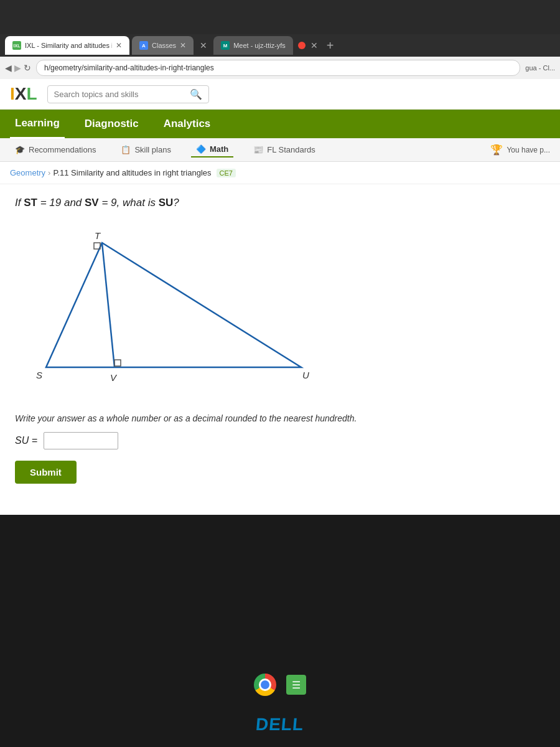 This screenshot has width=560, height=747. Describe the element at coordinates (280, 150) in the screenshot. I see `sub-nav: 🎓 Recommendations 📋 Skill plans 🔷 Math 📰…` at that location.